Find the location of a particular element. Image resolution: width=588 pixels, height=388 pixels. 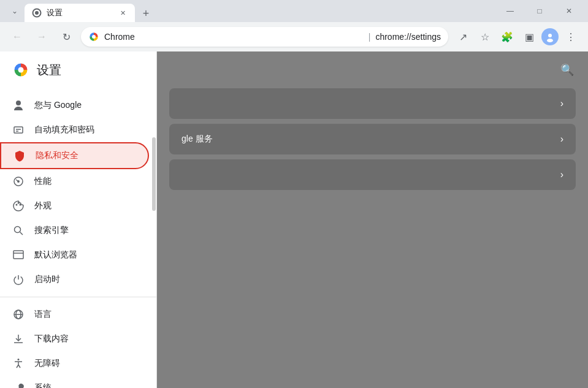

gauge-icon is located at coordinates (18, 181).